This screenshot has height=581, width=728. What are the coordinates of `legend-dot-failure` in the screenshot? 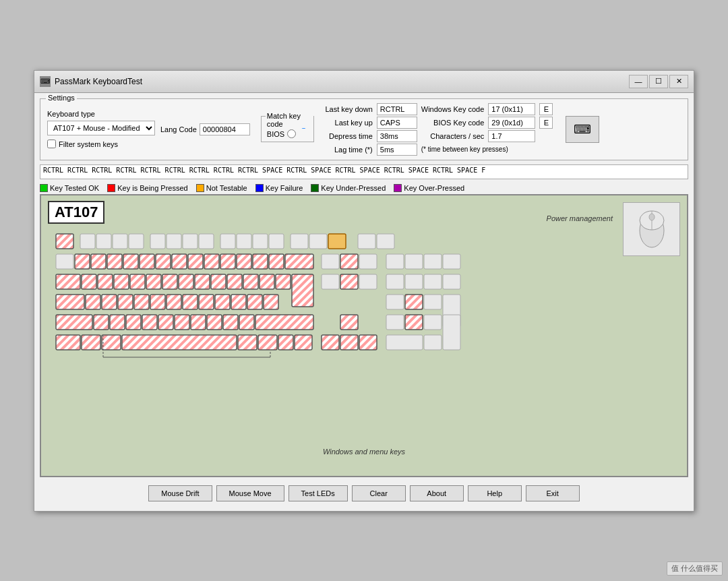 It's located at (260, 188).